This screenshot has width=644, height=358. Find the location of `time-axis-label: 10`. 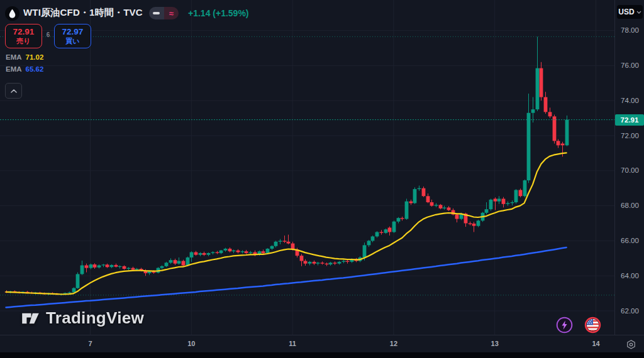

time-axis-label: 10 is located at coordinates (191, 344).